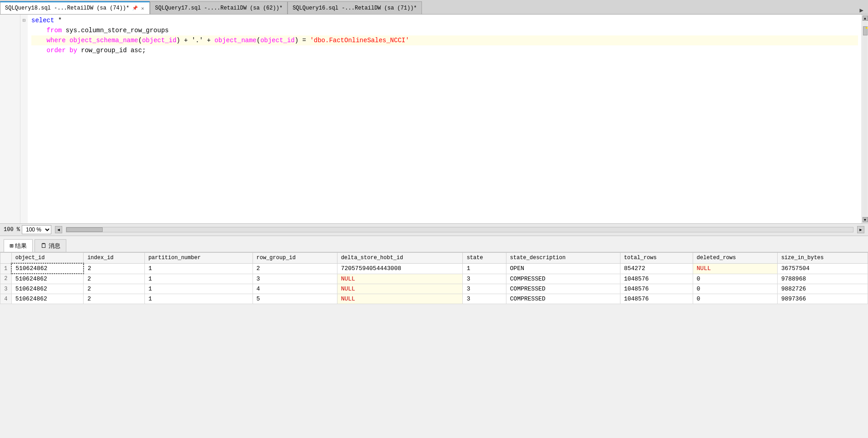 The width and height of the screenshot is (868, 438). What do you see at coordinates (822, 269) in the screenshot?
I see `cell-size-in-bytes: 36757504` at bounding box center [822, 269].